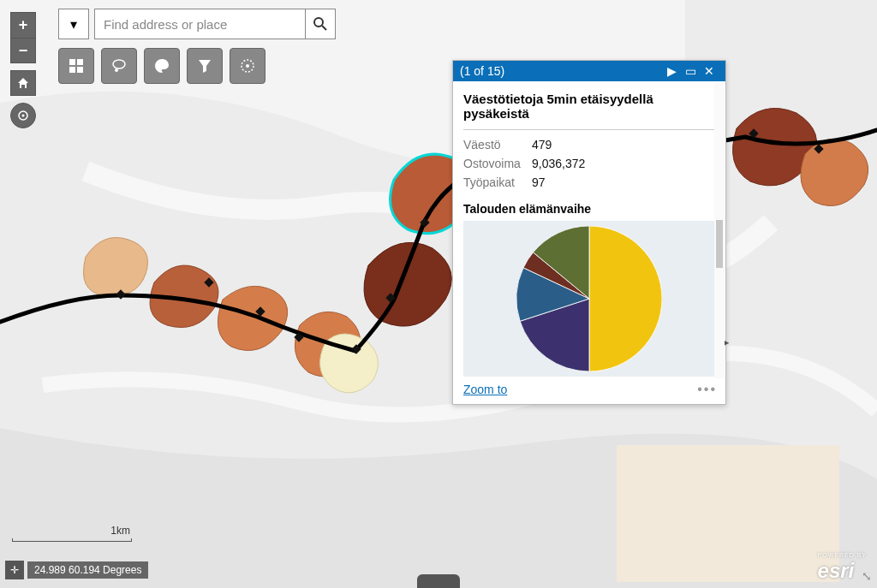 The width and height of the screenshot is (877, 588). What do you see at coordinates (119, 66) in the screenshot?
I see `lasso-icon` at bounding box center [119, 66].